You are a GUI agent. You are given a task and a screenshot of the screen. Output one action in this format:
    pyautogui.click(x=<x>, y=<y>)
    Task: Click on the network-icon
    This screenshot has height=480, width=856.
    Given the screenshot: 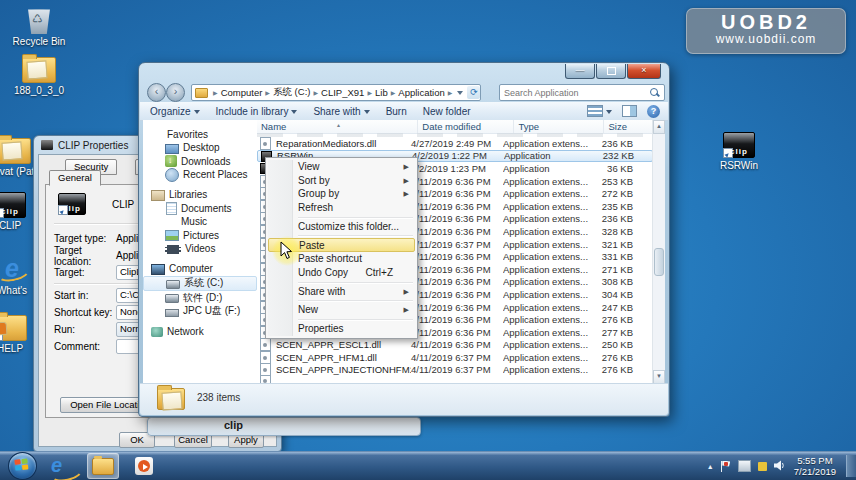 What is the action you would take?
    pyautogui.click(x=744, y=466)
    